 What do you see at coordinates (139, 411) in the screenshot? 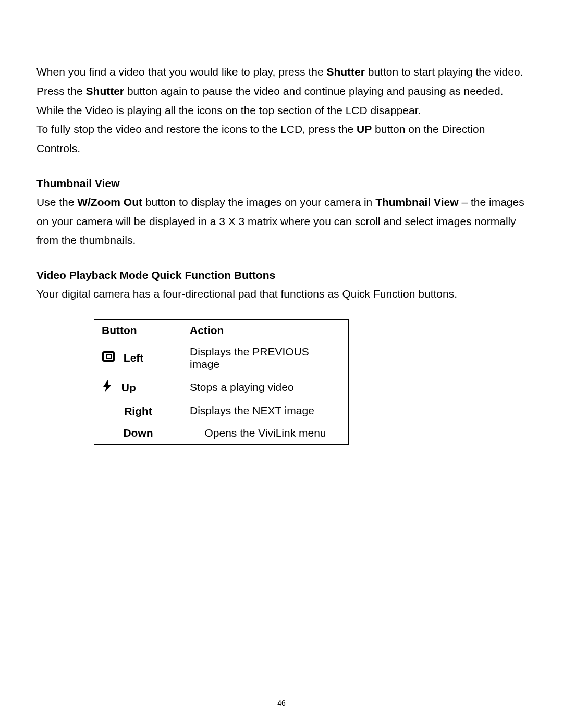
I see `cell-button-right: Right` at bounding box center [139, 411].